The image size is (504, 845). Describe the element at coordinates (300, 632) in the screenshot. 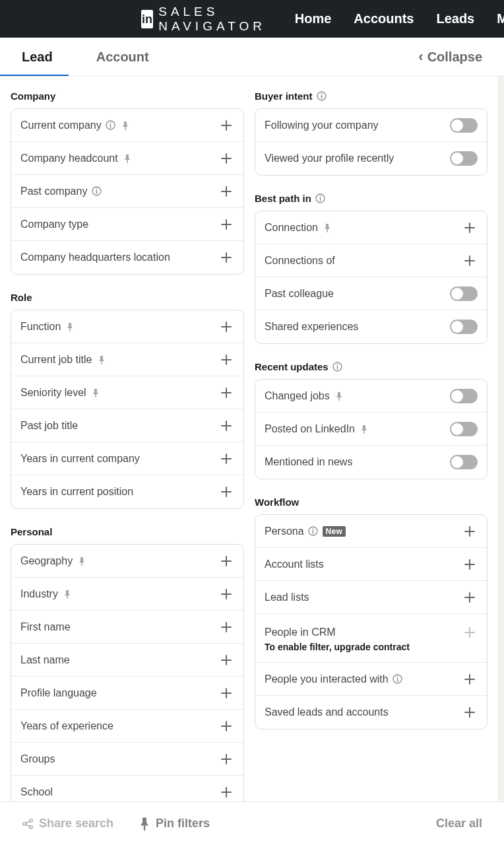

I see `filter-label: People in CRM` at that location.